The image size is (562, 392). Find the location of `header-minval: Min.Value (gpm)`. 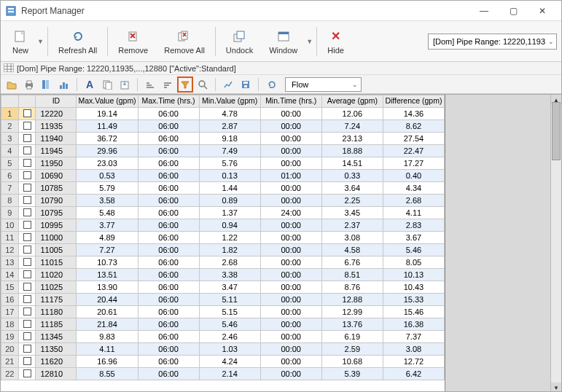

header-minval: Min.Value (gpm) is located at coordinates (230, 102).